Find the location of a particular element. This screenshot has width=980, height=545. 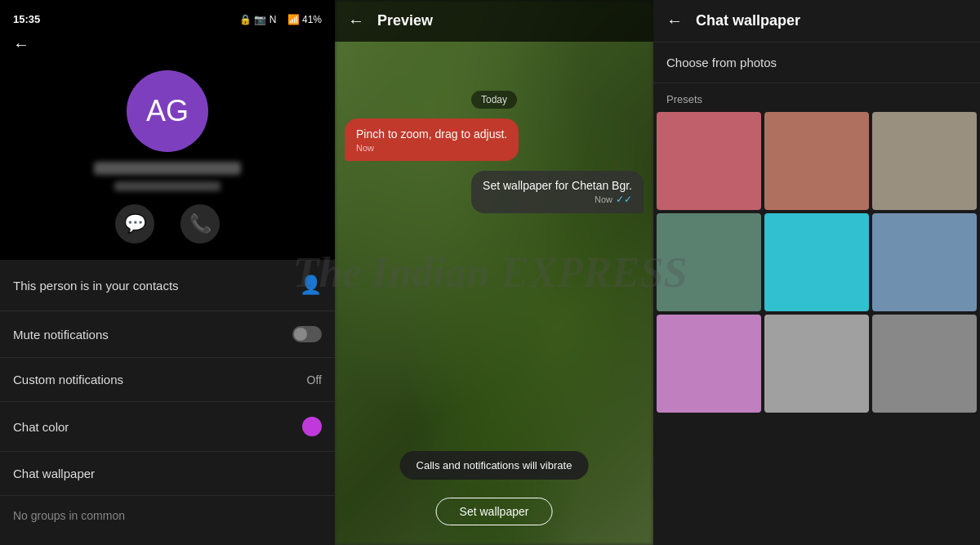

wallpaper-title: Chat wallpaper is located at coordinates (748, 21).